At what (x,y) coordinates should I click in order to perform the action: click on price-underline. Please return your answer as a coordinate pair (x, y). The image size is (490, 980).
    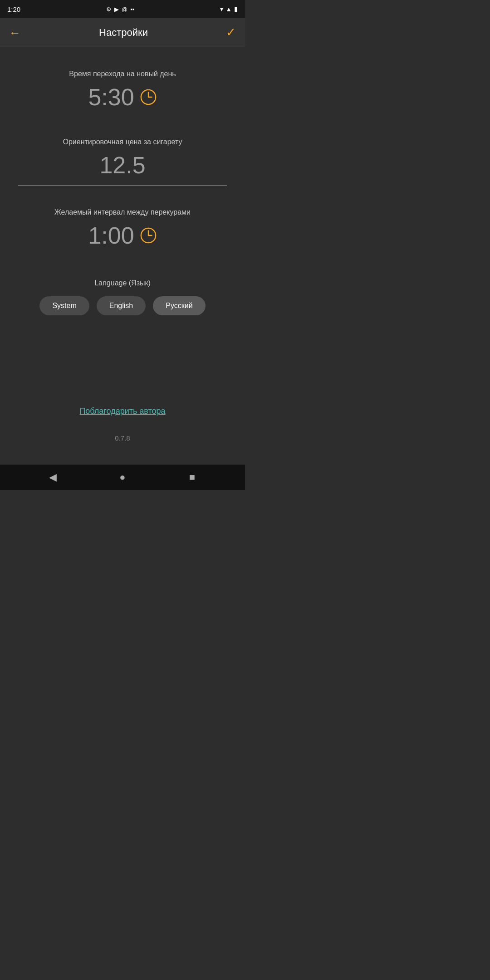
    Looking at the image, I should click on (122, 185).